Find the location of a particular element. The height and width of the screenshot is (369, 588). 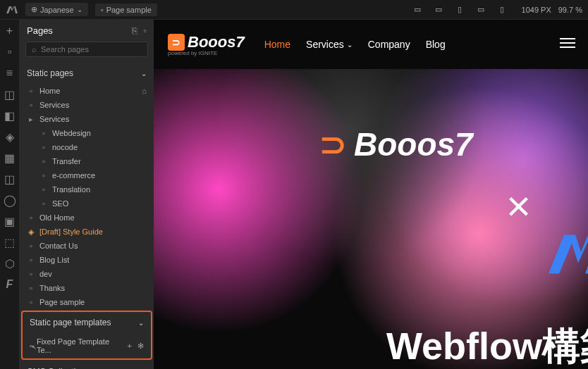

page-item-old-home: ▫Old Home is located at coordinates (87, 218).